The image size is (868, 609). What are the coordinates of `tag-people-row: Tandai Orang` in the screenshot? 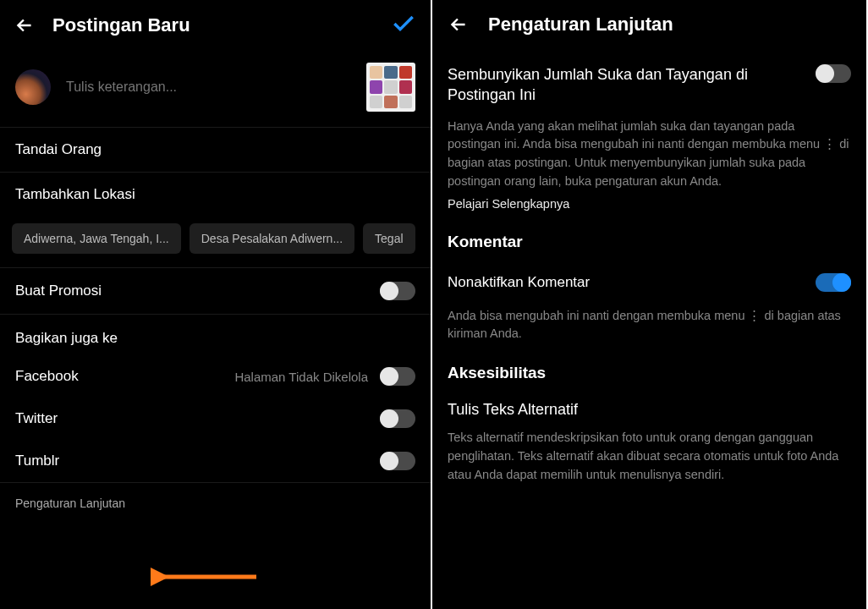 It's located at (215, 149).